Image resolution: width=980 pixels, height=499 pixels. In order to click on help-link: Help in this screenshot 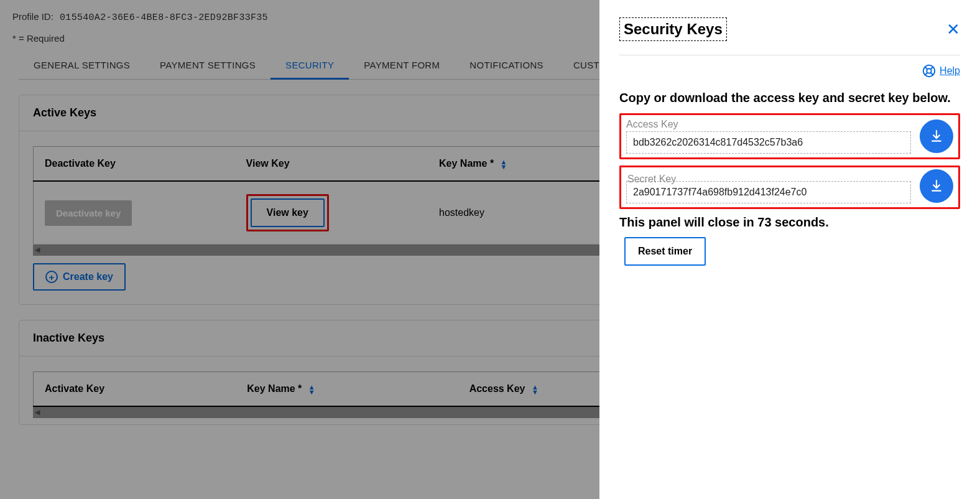, I will do `click(941, 71)`.